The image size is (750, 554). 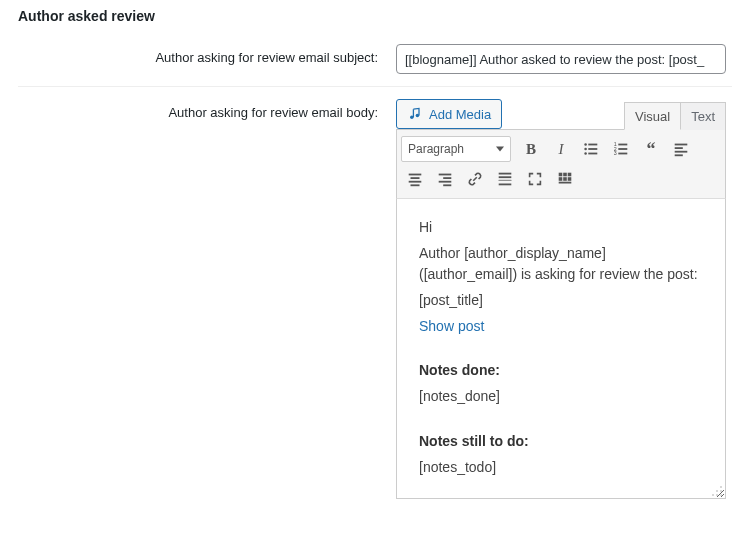 What do you see at coordinates (531, 149) in the screenshot?
I see `bold-icon: B` at bounding box center [531, 149].